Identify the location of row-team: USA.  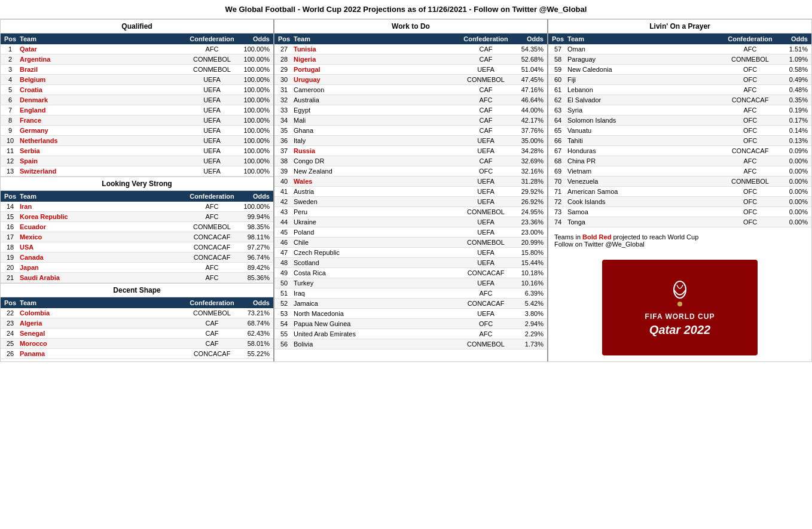
(103, 247).